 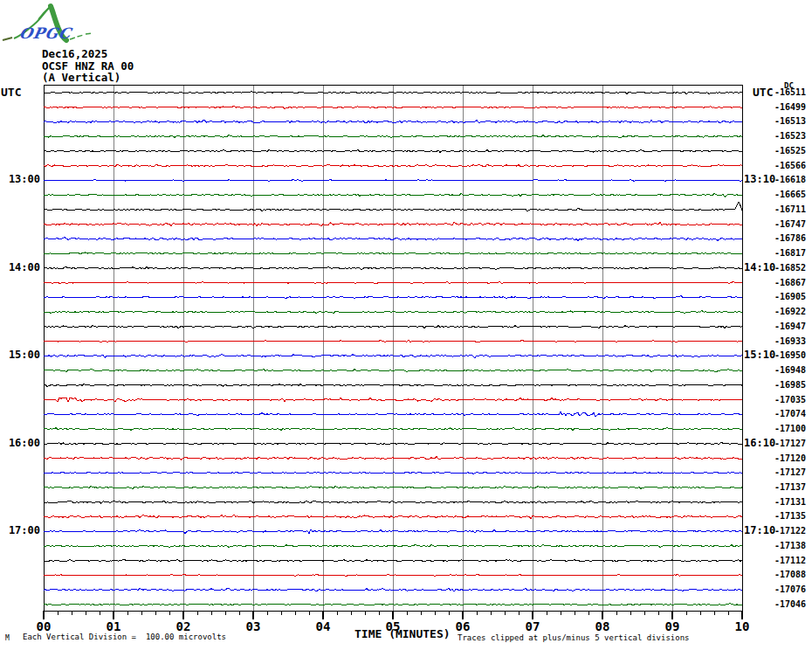 What do you see at coordinates (790, 327) in the screenshot?
I see `dc-value: -16947` at bounding box center [790, 327].